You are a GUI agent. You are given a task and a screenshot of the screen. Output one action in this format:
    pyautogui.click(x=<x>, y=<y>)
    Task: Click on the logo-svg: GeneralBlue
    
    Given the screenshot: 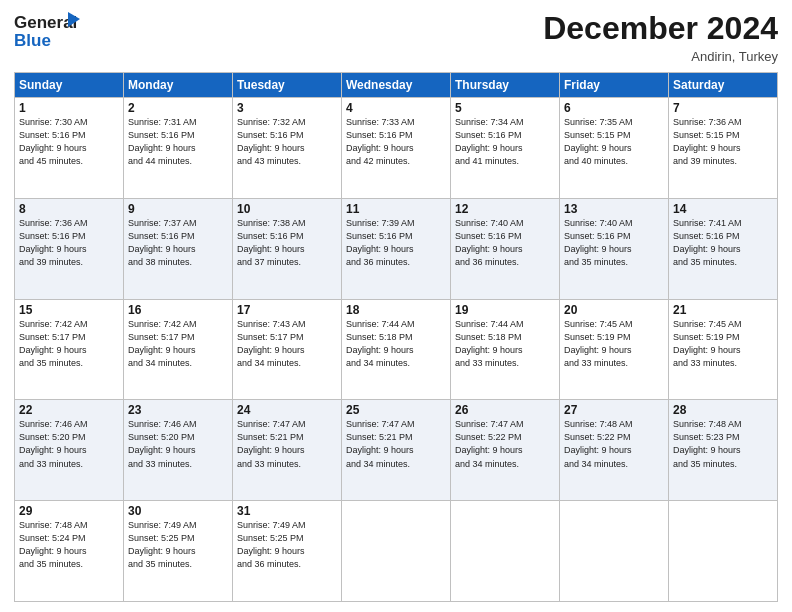 What is the action you would take?
    pyautogui.click(x=59, y=32)
    